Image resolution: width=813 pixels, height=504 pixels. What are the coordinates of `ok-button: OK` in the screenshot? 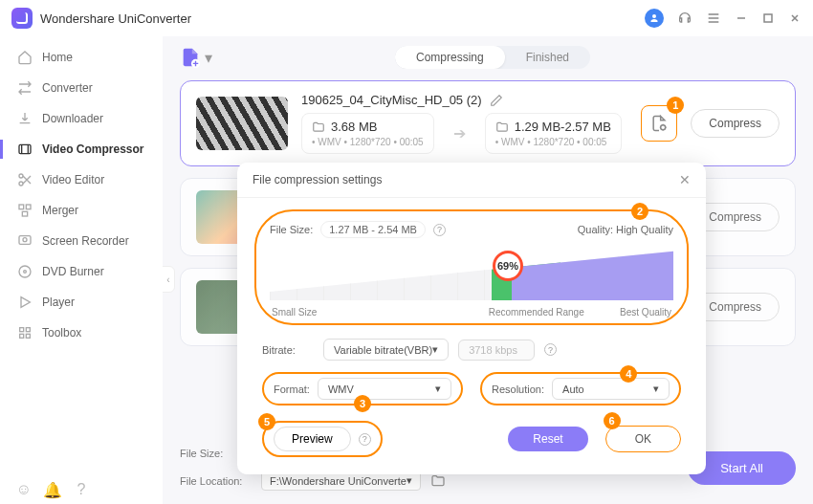 It's located at (643, 439).